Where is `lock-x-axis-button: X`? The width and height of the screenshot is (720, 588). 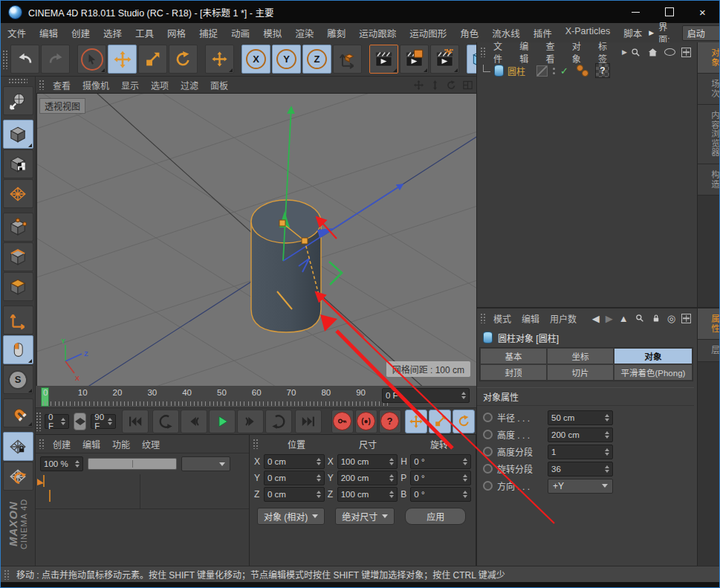
lock-x-axis-button: X is located at coordinates (256, 59).